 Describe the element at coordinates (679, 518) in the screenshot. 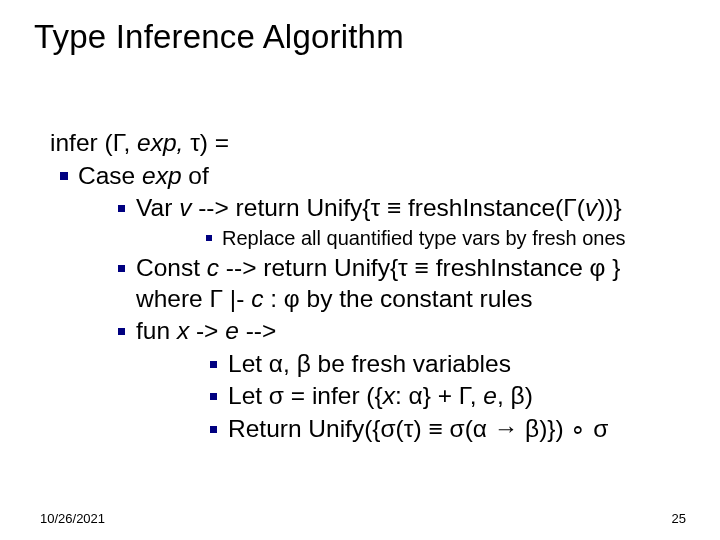

I see `footer-page-number: 25` at that location.